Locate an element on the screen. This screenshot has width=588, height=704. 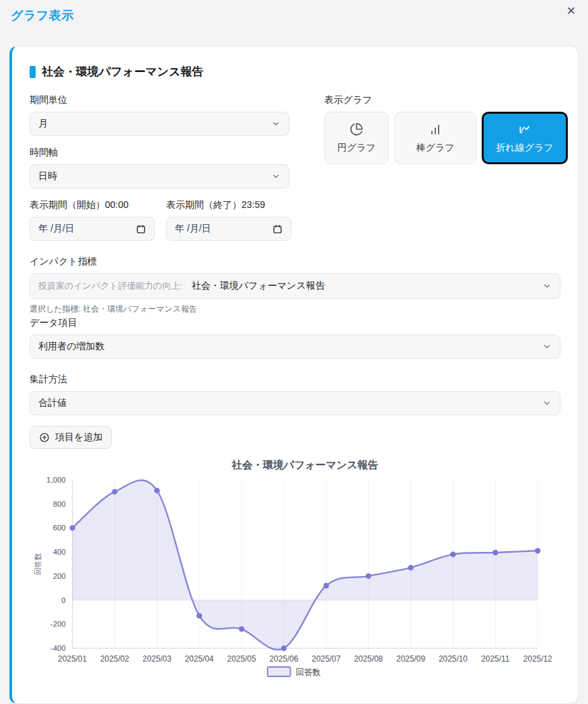
data-item-label: データ項目 is located at coordinates (295, 323).